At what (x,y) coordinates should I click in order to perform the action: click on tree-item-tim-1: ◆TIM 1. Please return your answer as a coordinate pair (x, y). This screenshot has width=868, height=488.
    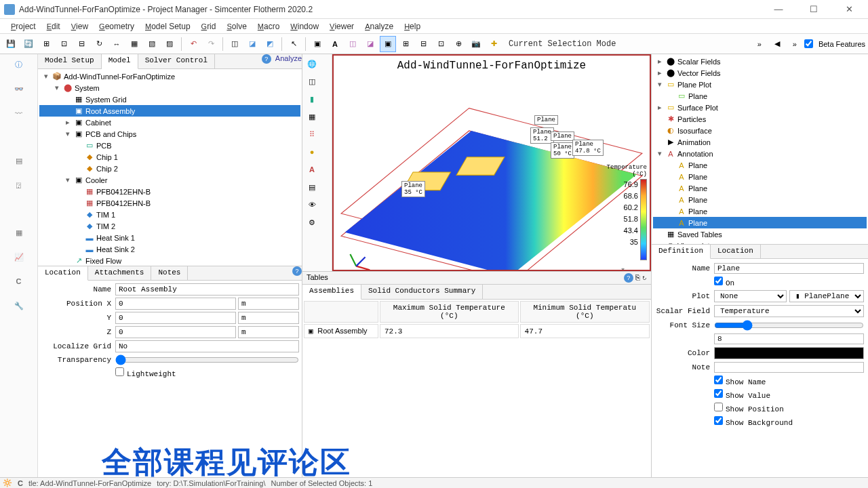
    Looking at the image, I should click on (170, 214).